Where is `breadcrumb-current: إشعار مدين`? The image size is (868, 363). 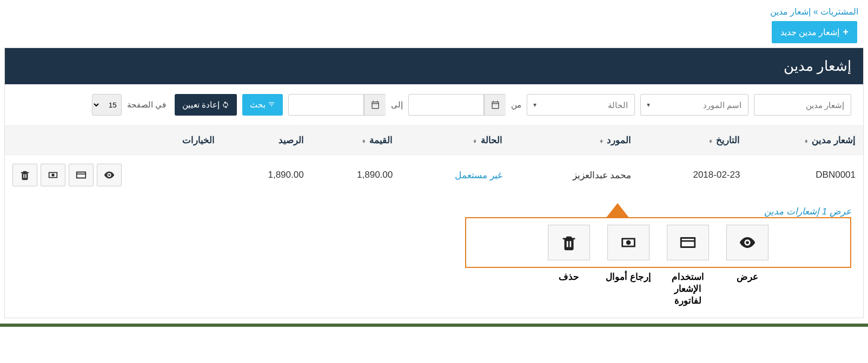 breadcrumb-current: إشعار مدين is located at coordinates (791, 12).